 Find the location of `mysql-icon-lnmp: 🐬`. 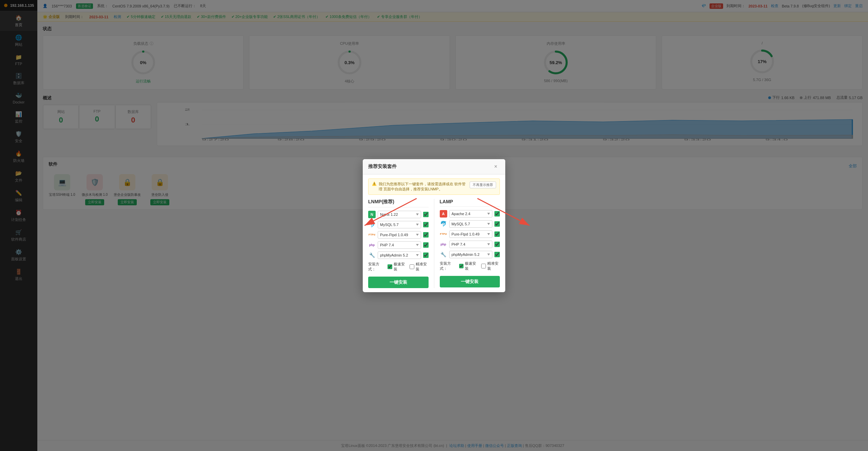

mysql-icon-lnmp: 🐬 is located at coordinates (372, 225).